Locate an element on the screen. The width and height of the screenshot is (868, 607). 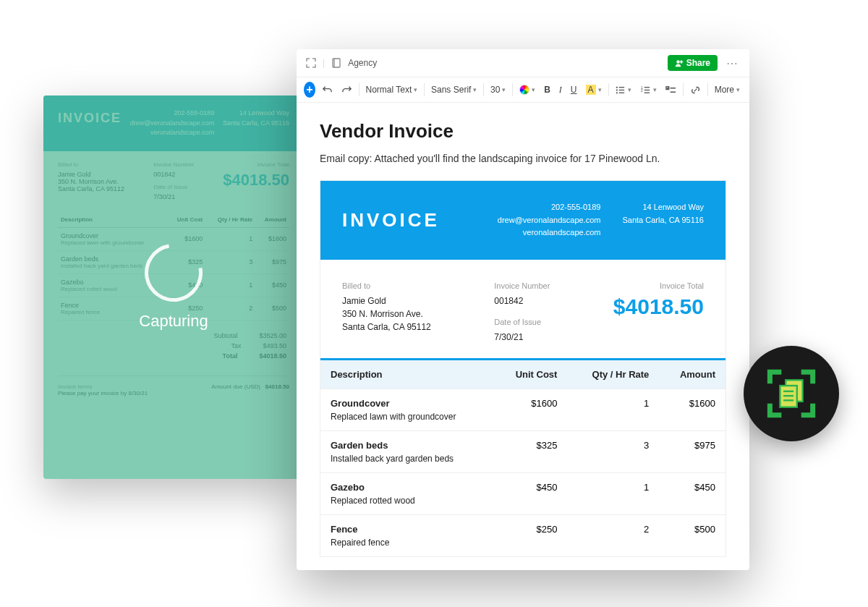
document-scan-icon is located at coordinates (791, 394).